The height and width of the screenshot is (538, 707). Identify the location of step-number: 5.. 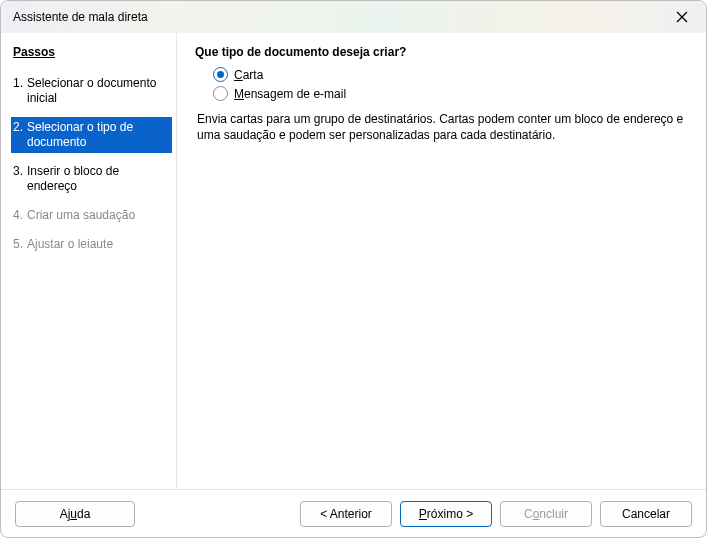
(20, 244).